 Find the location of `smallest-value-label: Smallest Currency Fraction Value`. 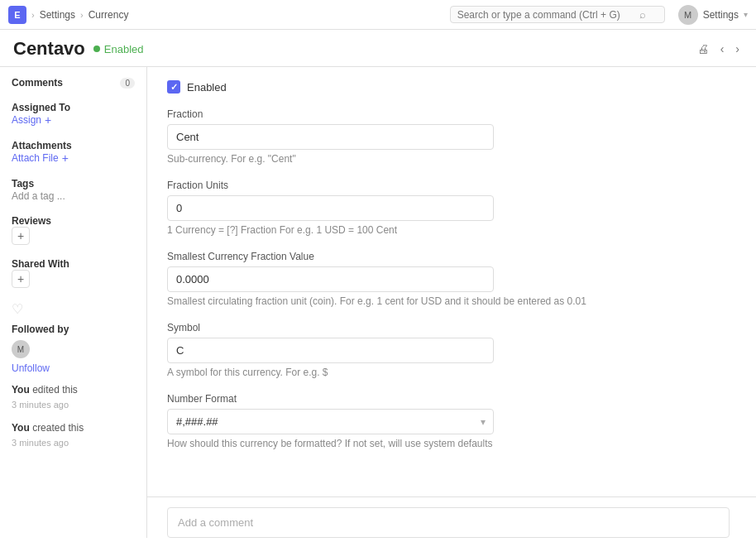

smallest-value-label: Smallest Currency Fraction Value is located at coordinates (452, 257).